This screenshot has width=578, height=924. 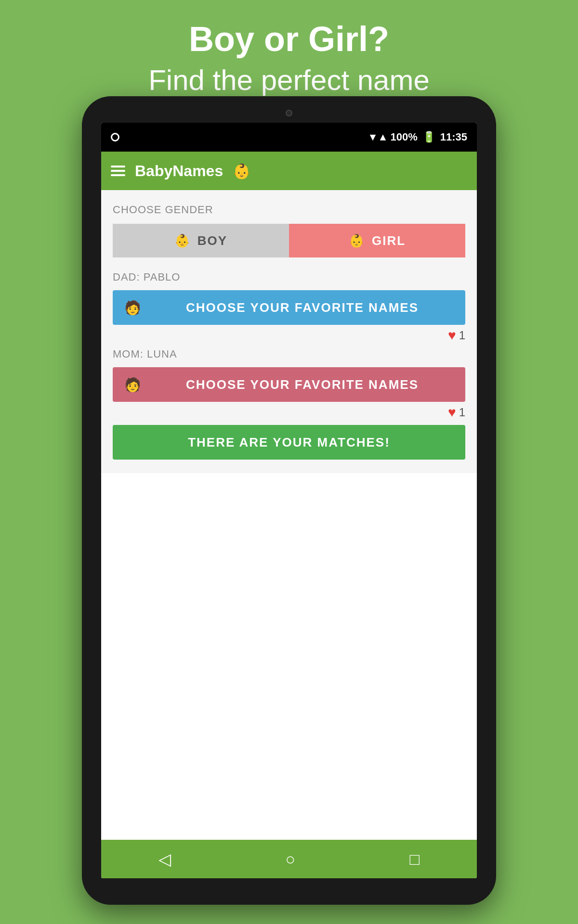 What do you see at coordinates (462, 412) in the screenshot?
I see `mom-heart-count: 1` at bounding box center [462, 412].